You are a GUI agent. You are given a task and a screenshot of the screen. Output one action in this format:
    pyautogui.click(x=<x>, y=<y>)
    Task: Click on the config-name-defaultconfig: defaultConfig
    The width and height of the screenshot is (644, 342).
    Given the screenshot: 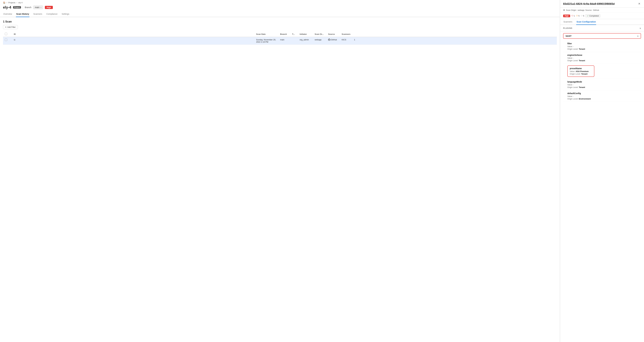 What is the action you would take?
    pyautogui.click(x=602, y=94)
    